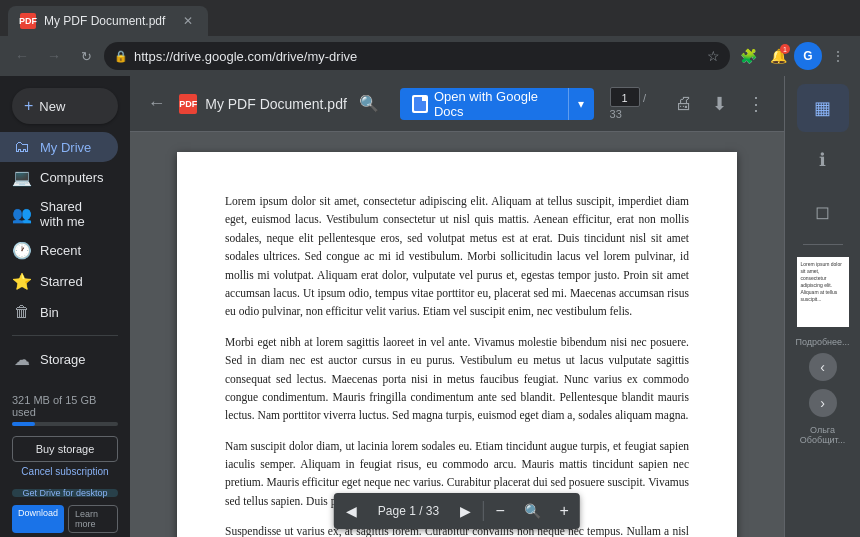  Describe the element at coordinates (65, 306) in the screenshot. I see `sidebar: + New 🗂 My Drive 💻 Computers 👥 Shared wi…` at that location.